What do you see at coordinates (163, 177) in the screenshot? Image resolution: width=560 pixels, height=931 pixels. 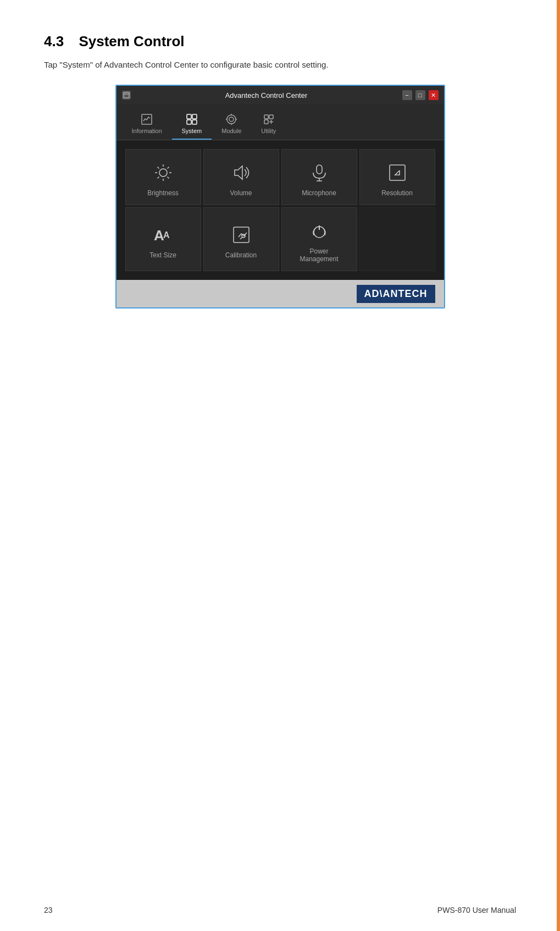 I see `brightness-cell: Brightness` at bounding box center [163, 177].